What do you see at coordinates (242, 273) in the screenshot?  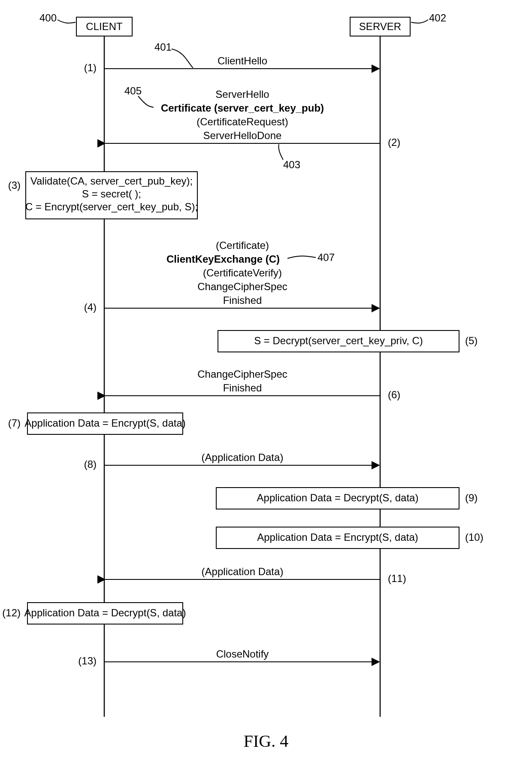 I see `msg-cert-verify: (CertificateVerify)` at bounding box center [242, 273].